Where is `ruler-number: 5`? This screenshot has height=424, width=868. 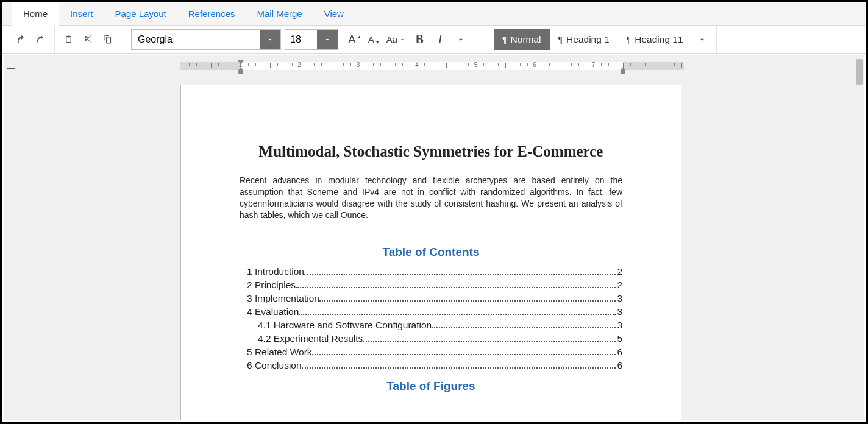
ruler-number: 5 is located at coordinates (476, 65).